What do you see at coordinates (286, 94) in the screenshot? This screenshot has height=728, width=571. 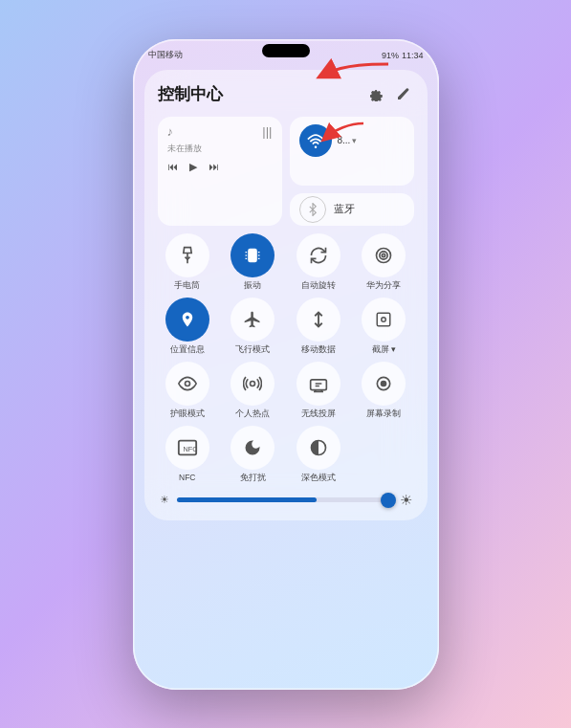 I see `panel-header: 控制中心` at bounding box center [286, 94].